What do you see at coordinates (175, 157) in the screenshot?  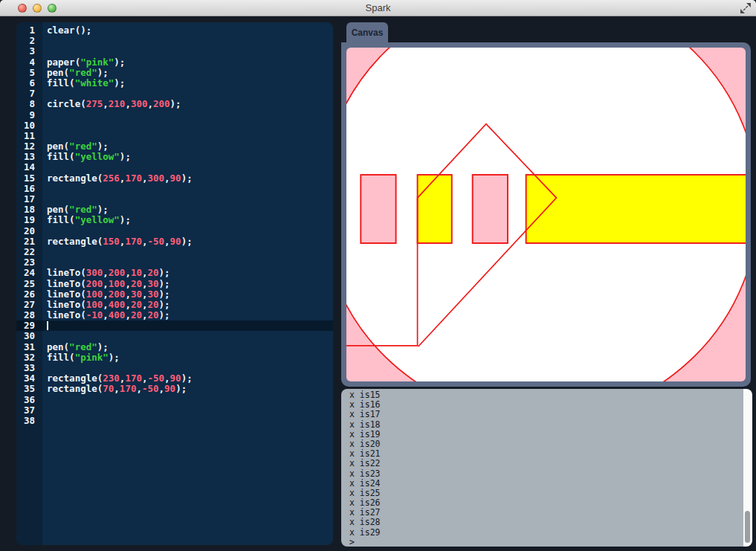 I see `code-line: 13fill("yellow");` at bounding box center [175, 157].